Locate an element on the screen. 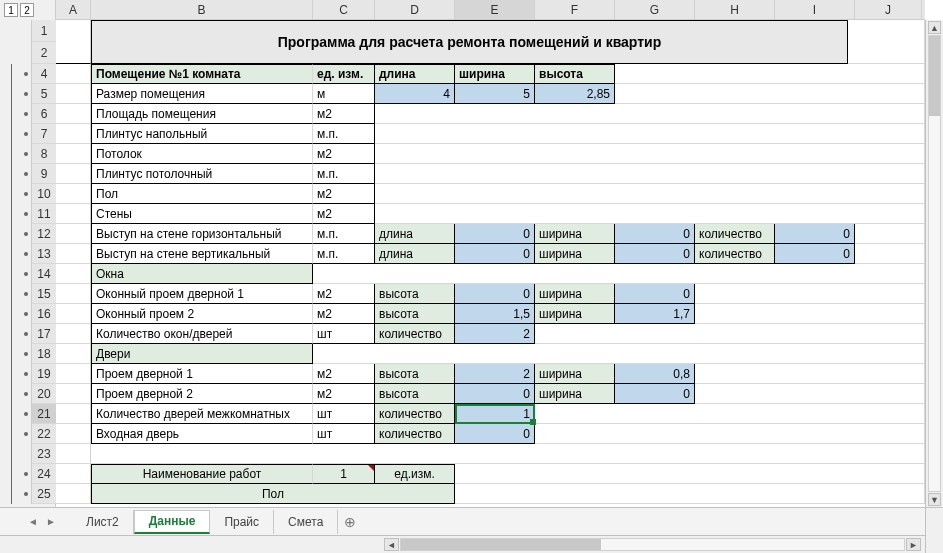 The image size is (943, 553). cell-a13 is located at coordinates (74, 254).